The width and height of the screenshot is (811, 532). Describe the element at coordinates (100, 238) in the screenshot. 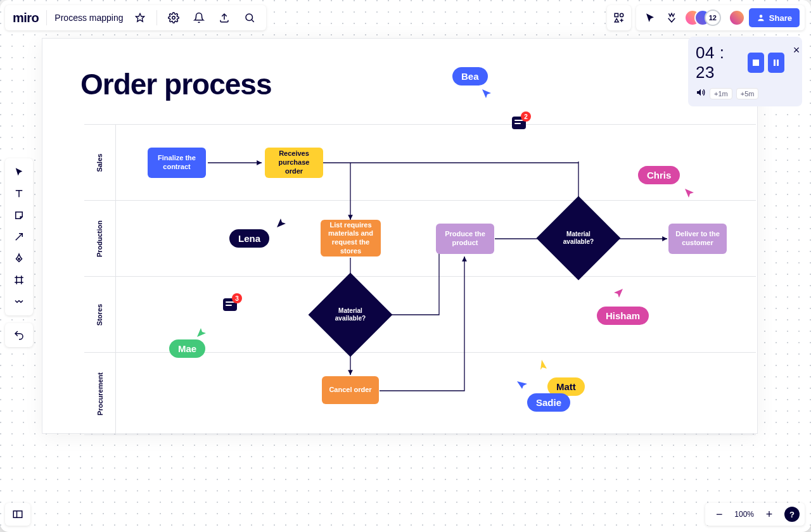

I see `lane-label: Production` at that location.